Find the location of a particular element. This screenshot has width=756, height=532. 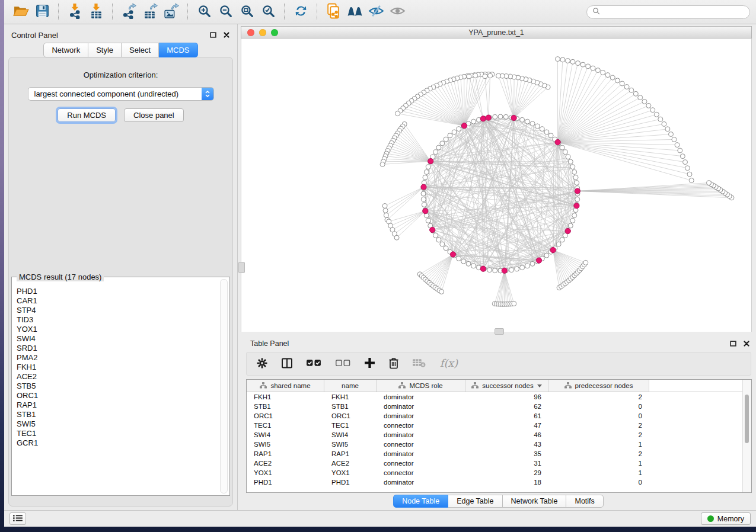

close-window-icon is located at coordinates (251, 33).